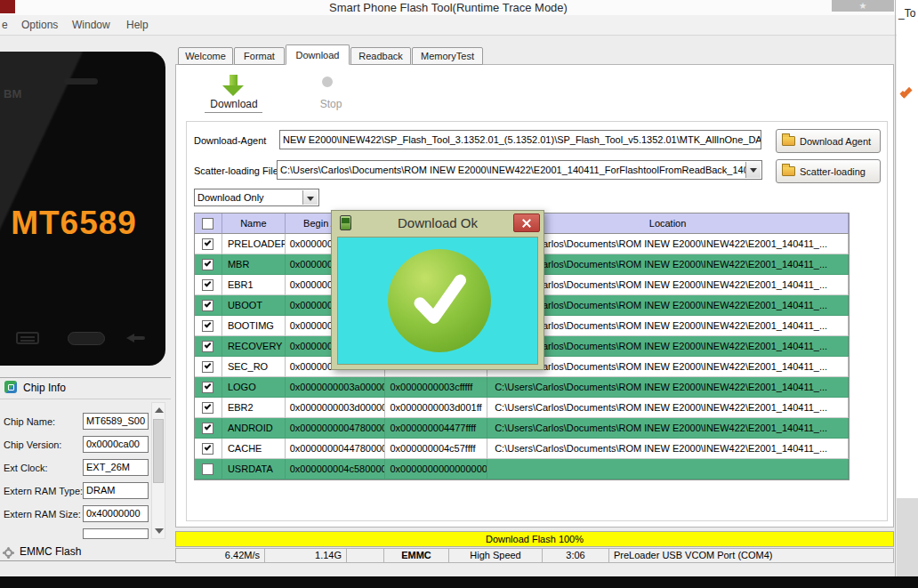  Describe the element at coordinates (448, 25) in the screenshot. I see `menubar: e Options Window Help` at that location.